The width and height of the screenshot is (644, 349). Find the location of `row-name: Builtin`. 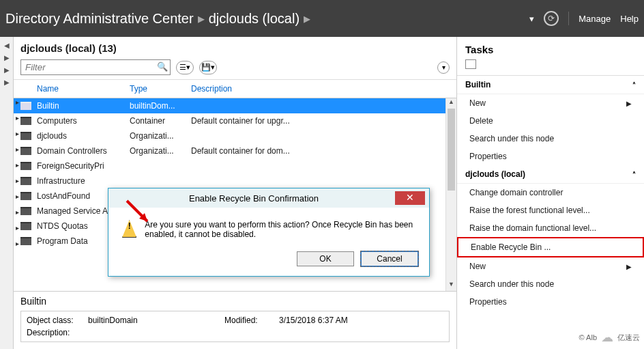

row-name: Builtin is located at coordinates (48, 106).